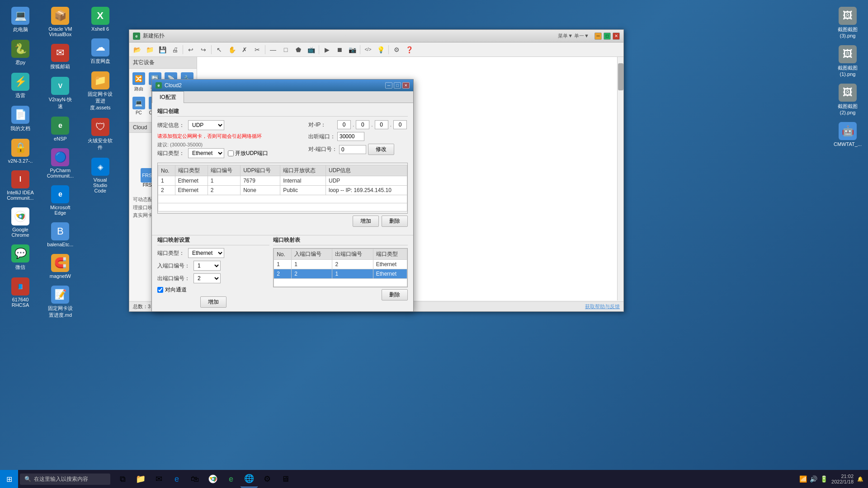  I want to click on toolbar-bulb-btn: 💡, so click(381, 50).